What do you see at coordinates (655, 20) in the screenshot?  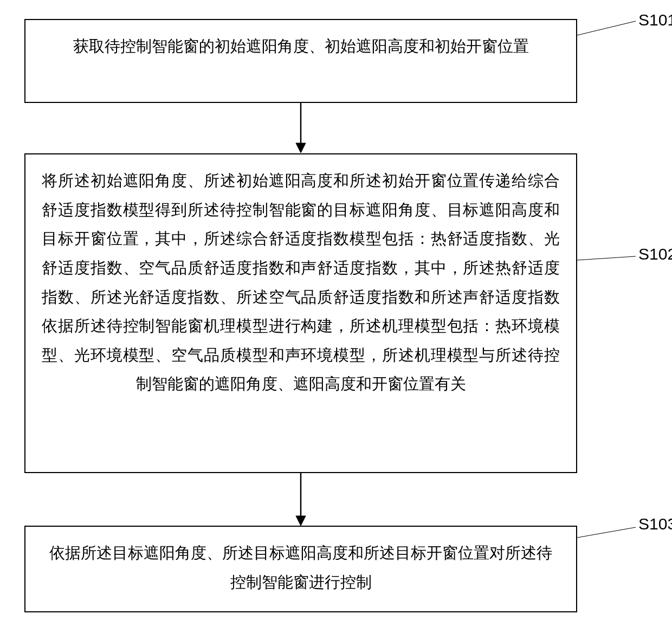 I see `step-label-s101: S101` at bounding box center [655, 20].